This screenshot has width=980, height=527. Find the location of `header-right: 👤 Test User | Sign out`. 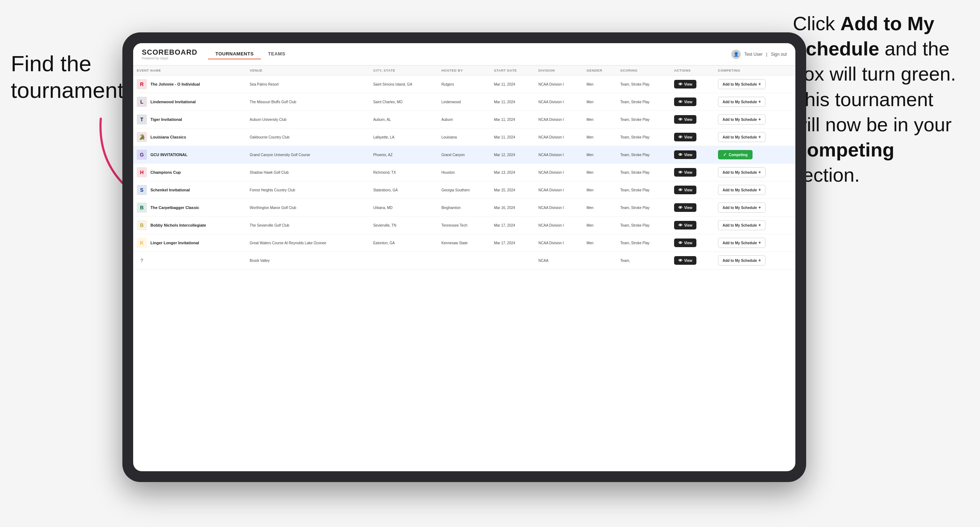

header-right: 👤 Test User | Sign out is located at coordinates (759, 54).